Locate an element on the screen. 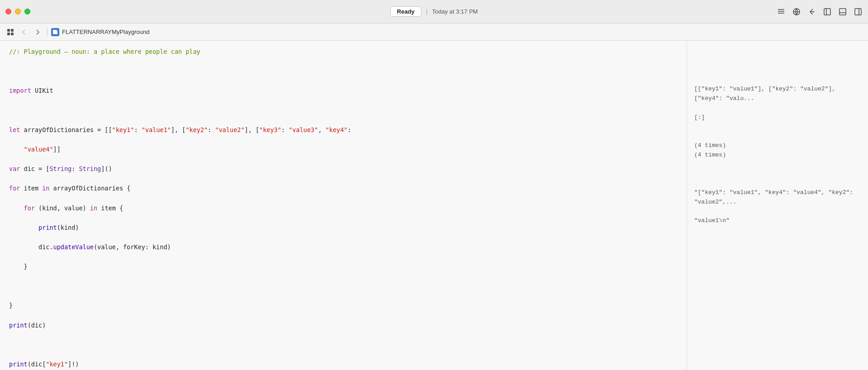  output-blank-import-gap is located at coordinates (777, 62).